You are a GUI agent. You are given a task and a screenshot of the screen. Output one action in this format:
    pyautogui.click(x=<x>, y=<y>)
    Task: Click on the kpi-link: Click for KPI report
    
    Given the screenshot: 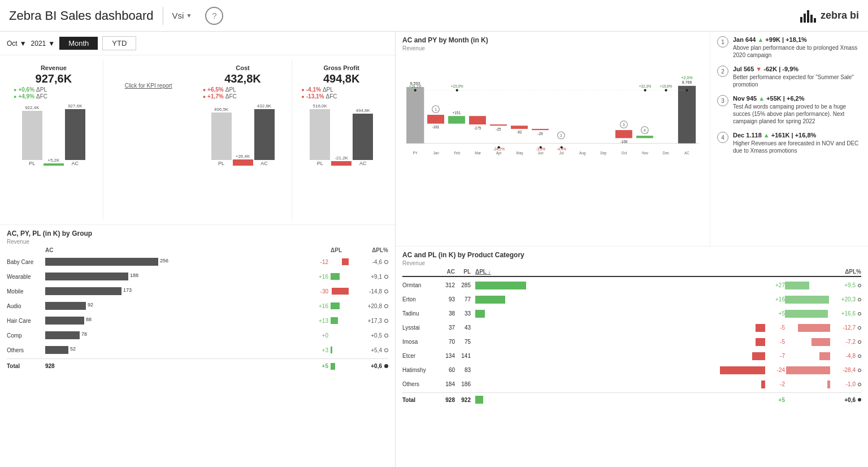 What is the action you would take?
    pyautogui.click(x=149, y=86)
    